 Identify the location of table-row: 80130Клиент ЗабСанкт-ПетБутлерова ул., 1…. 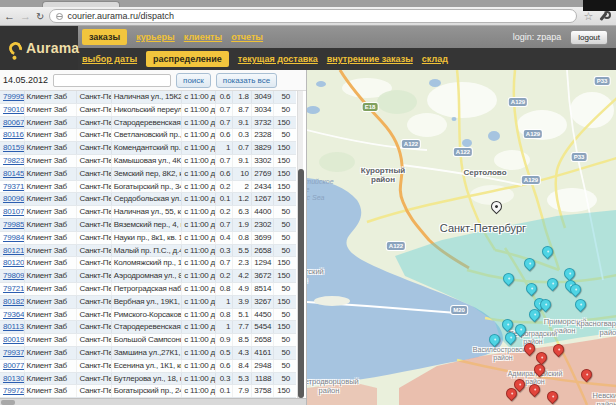
(148, 380).